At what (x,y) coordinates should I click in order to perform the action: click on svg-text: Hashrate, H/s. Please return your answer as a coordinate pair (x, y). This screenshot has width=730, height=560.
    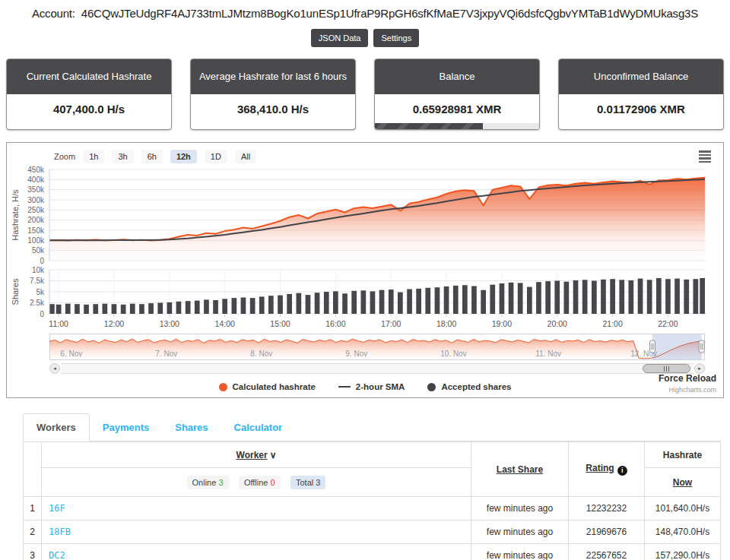
    Looking at the image, I should click on (15, 215).